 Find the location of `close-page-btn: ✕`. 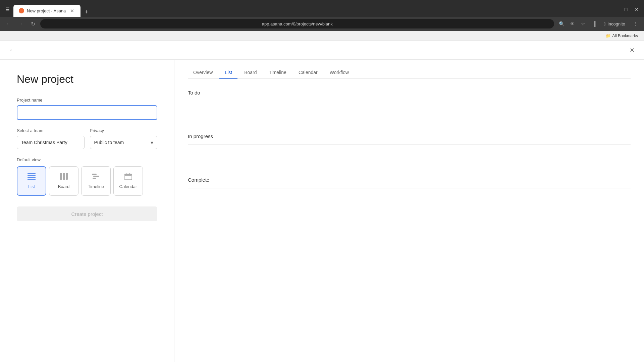

close-page-btn: ✕ is located at coordinates (632, 50).